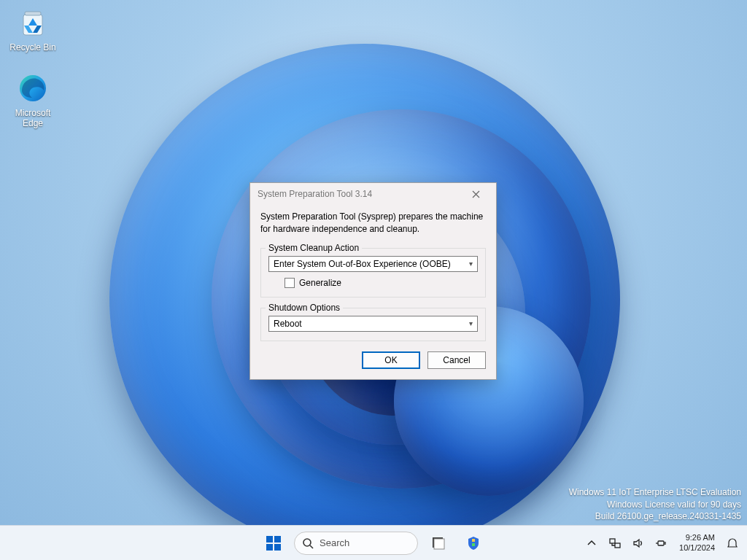 The height and width of the screenshot is (560, 747). What do you see at coordinates (662, 543) in the screenshot?
I see `system-tray: 9:26 AM 10/1/2024` at bounding box center [662, 543].